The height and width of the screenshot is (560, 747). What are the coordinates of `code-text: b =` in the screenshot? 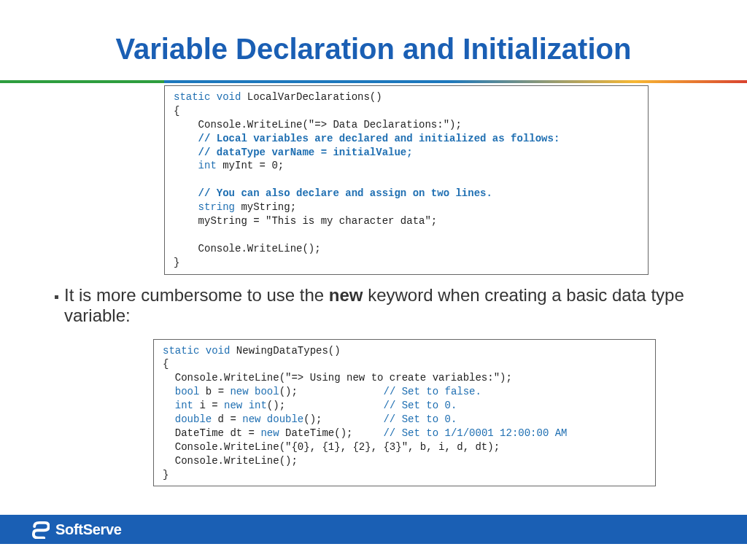 It's located at (214, 392).